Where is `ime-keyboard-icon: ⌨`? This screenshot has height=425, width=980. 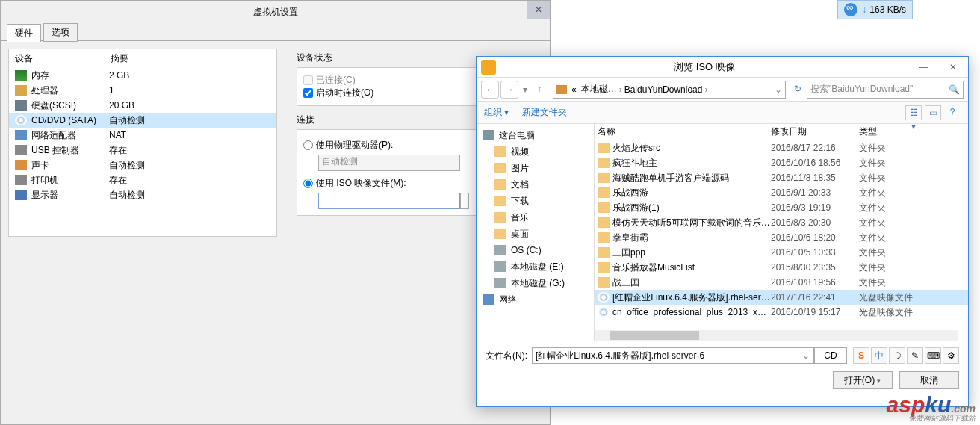
ime-keyboard-icon: ⌨ is located at coordinates (933, 356).